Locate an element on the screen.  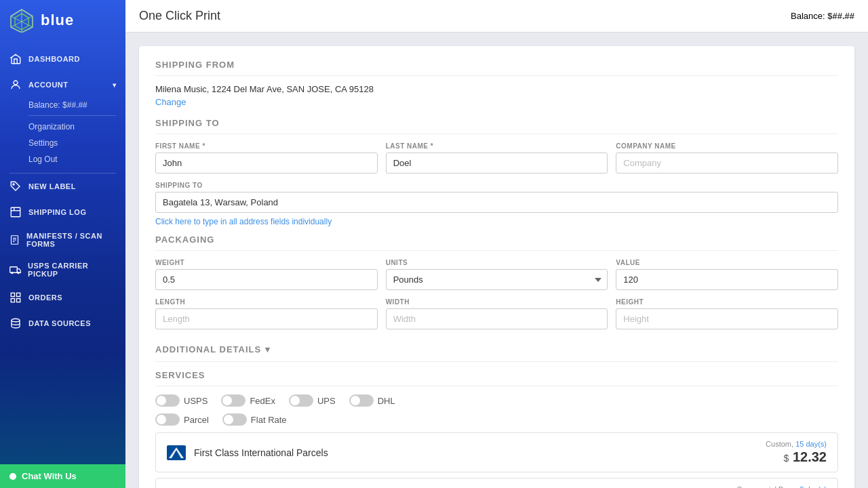
parcel-toggle is located at coordinates (167, 420).